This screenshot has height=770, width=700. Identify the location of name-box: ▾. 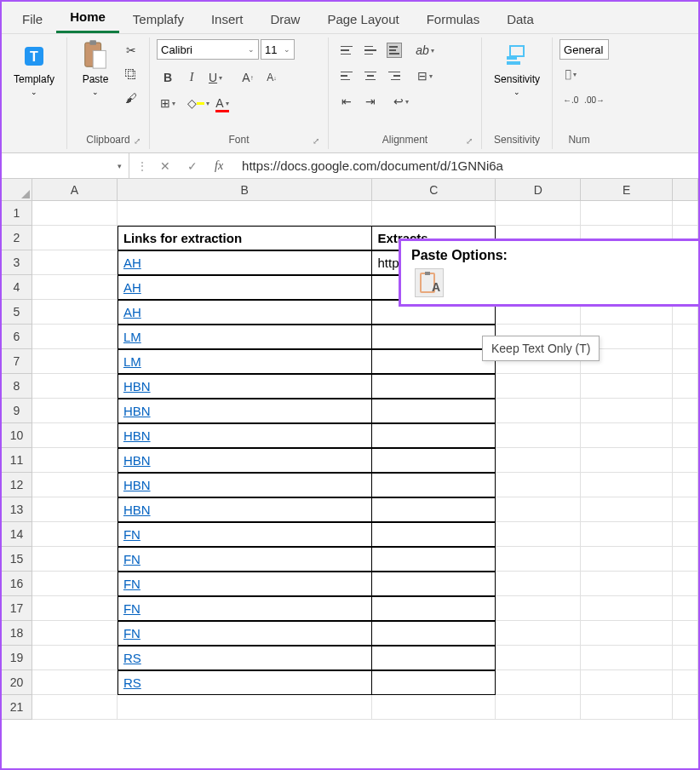
(66, 165).